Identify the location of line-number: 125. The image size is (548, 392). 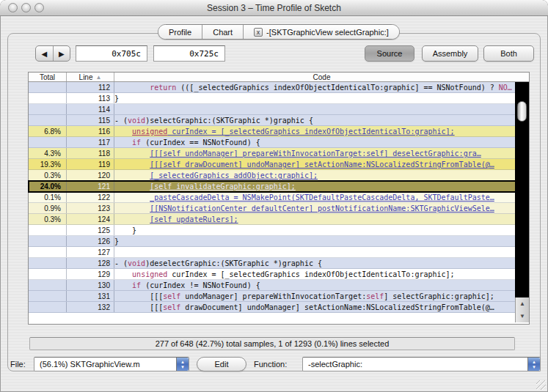
(91, 230).